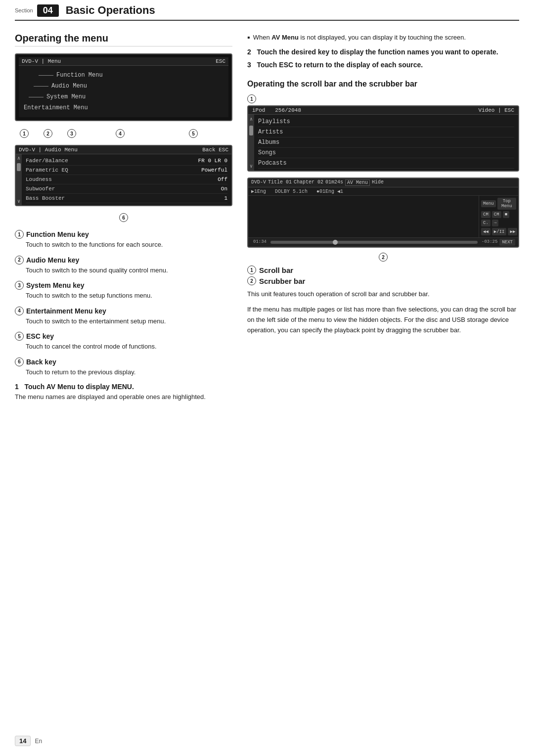 The width and height of the screenshot is (534, 756). I want to click on step-3-title: 3 Touch ESC to return to the display of …, so click(383, 65).